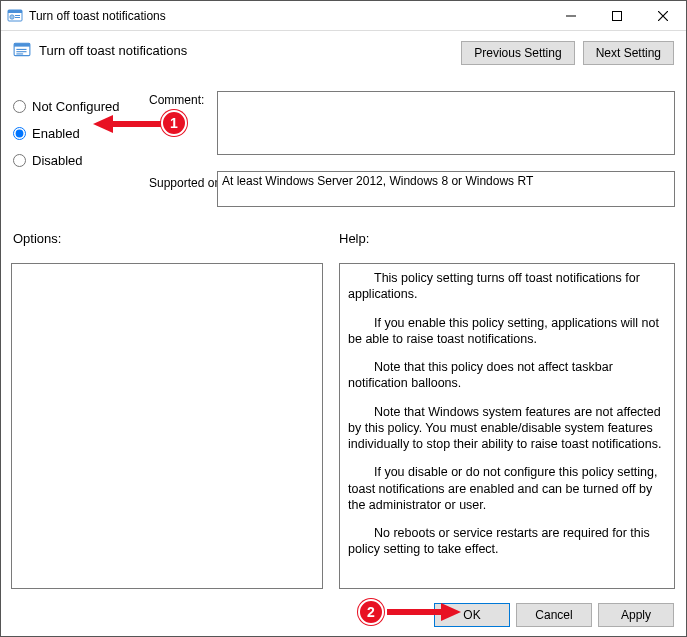 This screenshot has height=637, width=687. Describe the element at coordinates (636, 615) in the screenshot. I see `apply-button: Apply` at that location.